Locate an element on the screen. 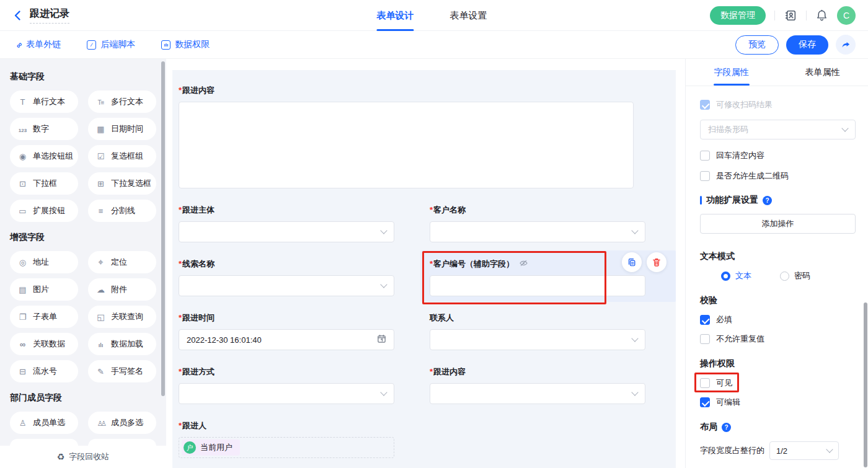 Image resolution: width=868 pixels, height=468 pixels. follow-subject-select is located at coordinates (286, 232).